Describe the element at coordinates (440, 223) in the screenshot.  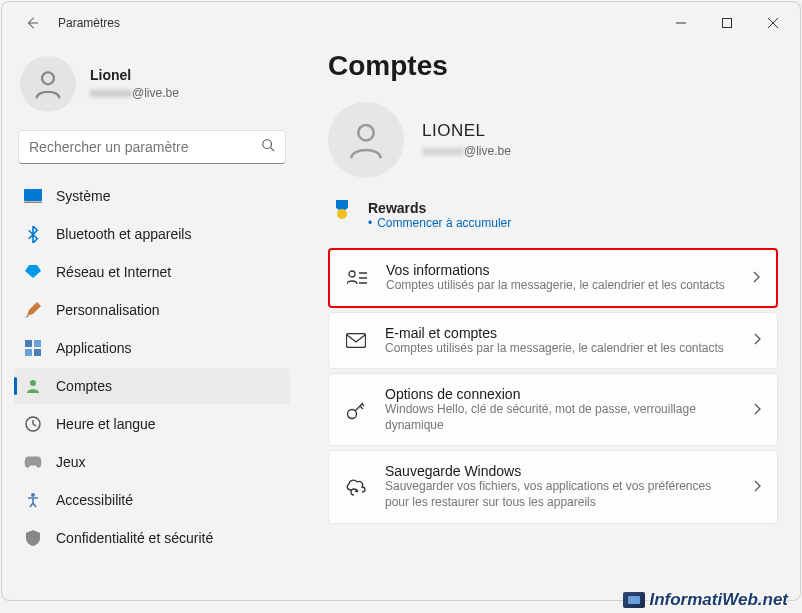
I see `rewards-sub: Commencer à accumuler` at that location.